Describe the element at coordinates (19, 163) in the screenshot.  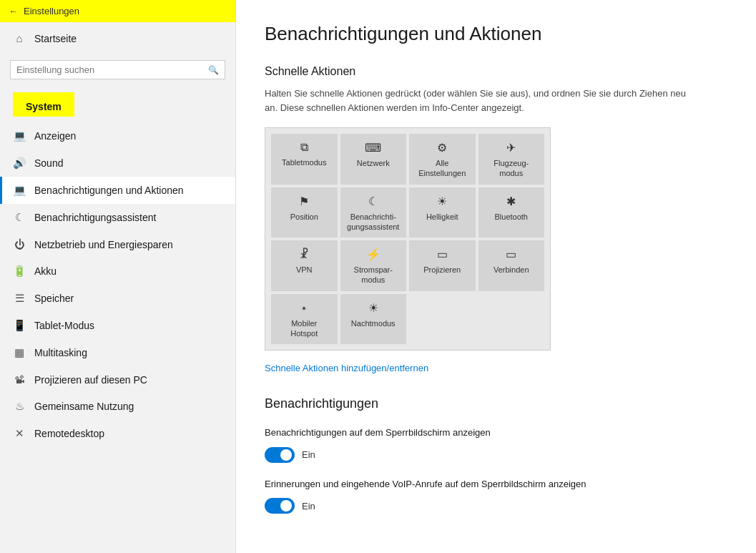
I see `sound-icon: 🔊` at that location.